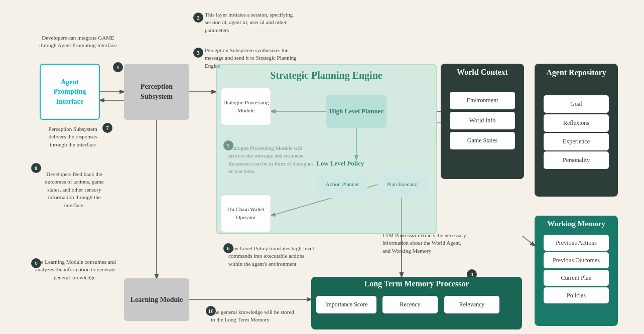  I want to click on ltm-recency: Recency, so click(410, 305).